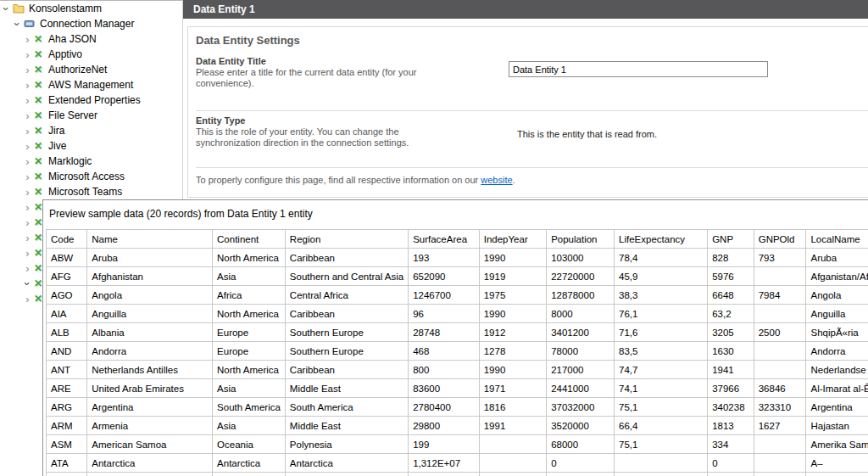  I want to click on table-cell: United Arab Emirates, so click(150, 389).